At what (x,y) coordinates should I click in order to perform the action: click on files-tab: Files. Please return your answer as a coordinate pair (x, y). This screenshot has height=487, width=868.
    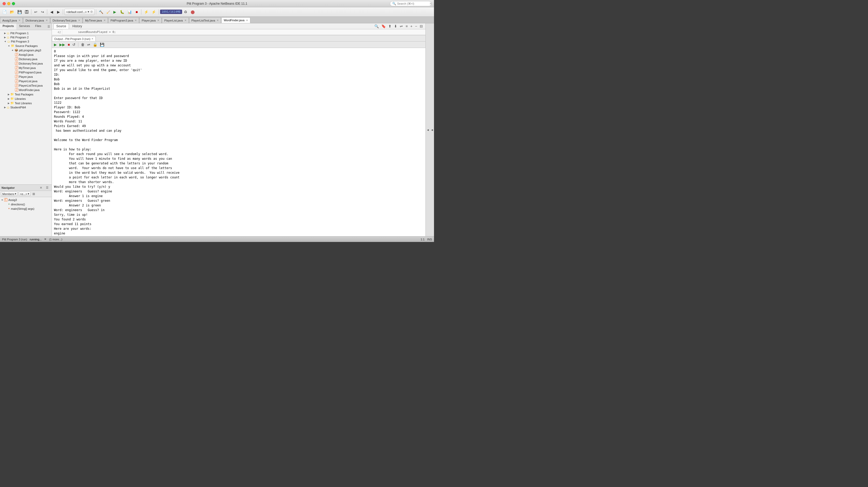
    Looking at the image, I should click on (38, 27).